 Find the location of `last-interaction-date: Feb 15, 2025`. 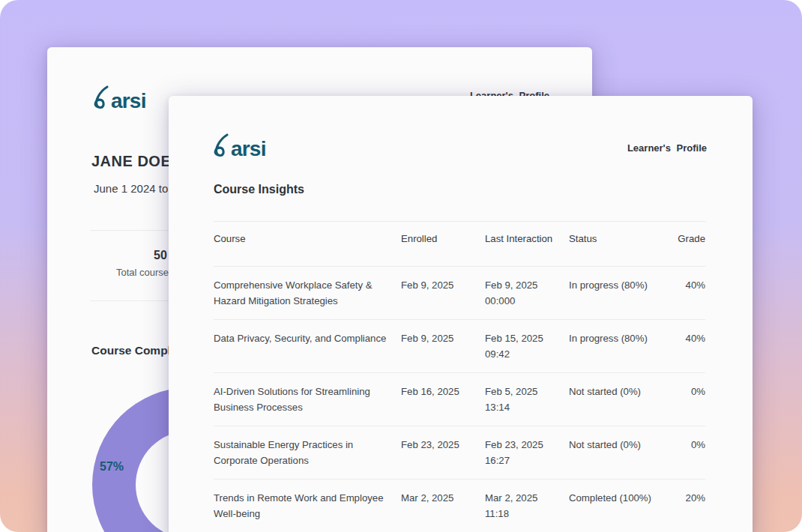

last-interaction-date: Feb 15, 2025 is located at coordinates (524, 339).